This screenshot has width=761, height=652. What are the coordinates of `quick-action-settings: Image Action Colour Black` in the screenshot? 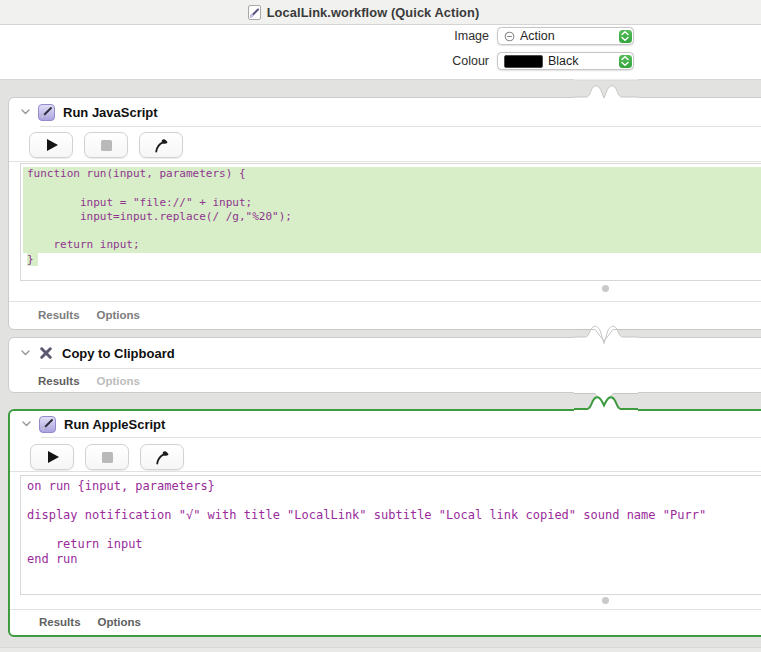 It's located at (380, 52).